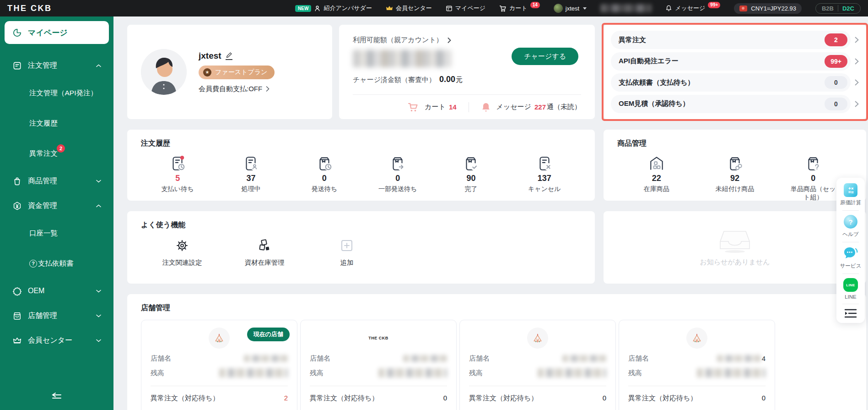  Describe the element at coordinates (17, 33) in the screenshot. I see `pie-chart-icon` at that location.